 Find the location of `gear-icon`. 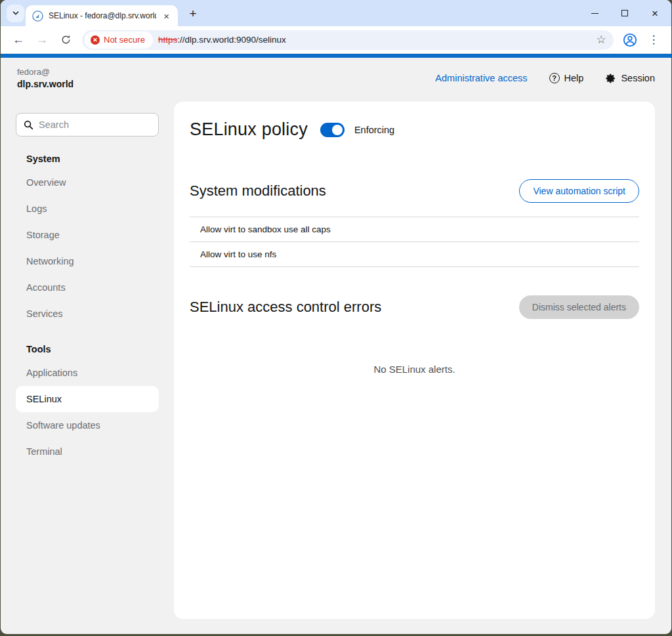

gear-icon is located at coordinates (610, 79).